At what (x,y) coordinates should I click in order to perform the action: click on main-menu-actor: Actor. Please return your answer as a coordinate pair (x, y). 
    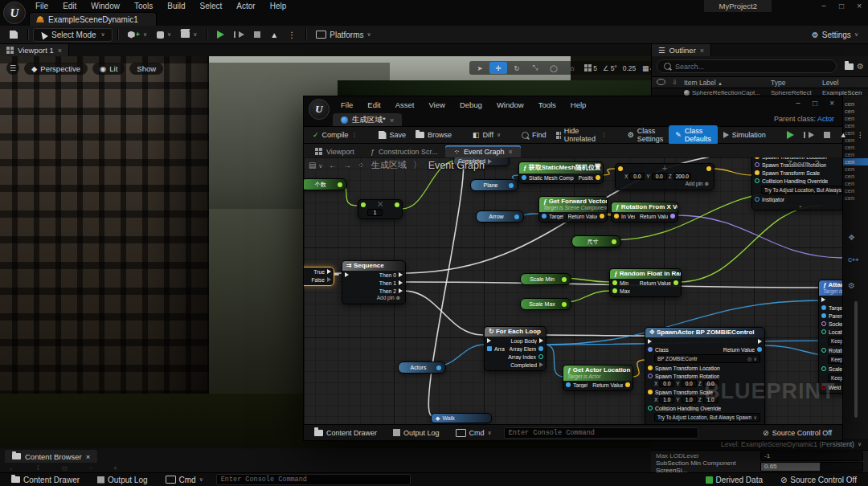
    Looking at the image, I should click on (246, 6).